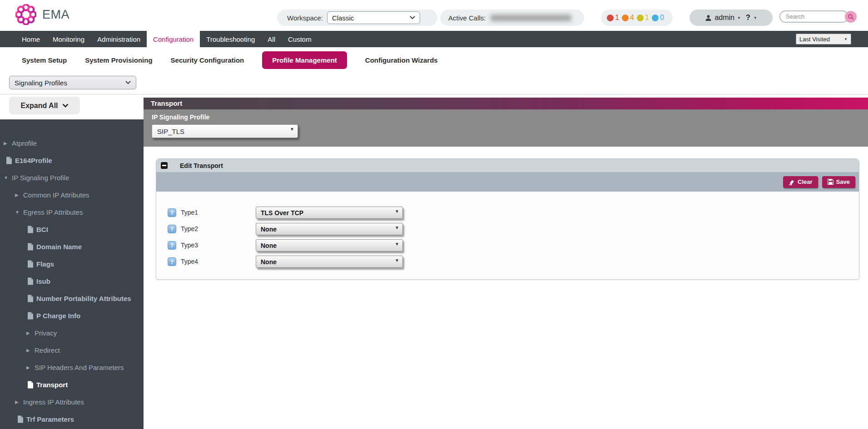  Describe the element at coordinates (72, 419) in the screenshot. I see `tree-item-trf-parameters: Trf Parameters` at that location.